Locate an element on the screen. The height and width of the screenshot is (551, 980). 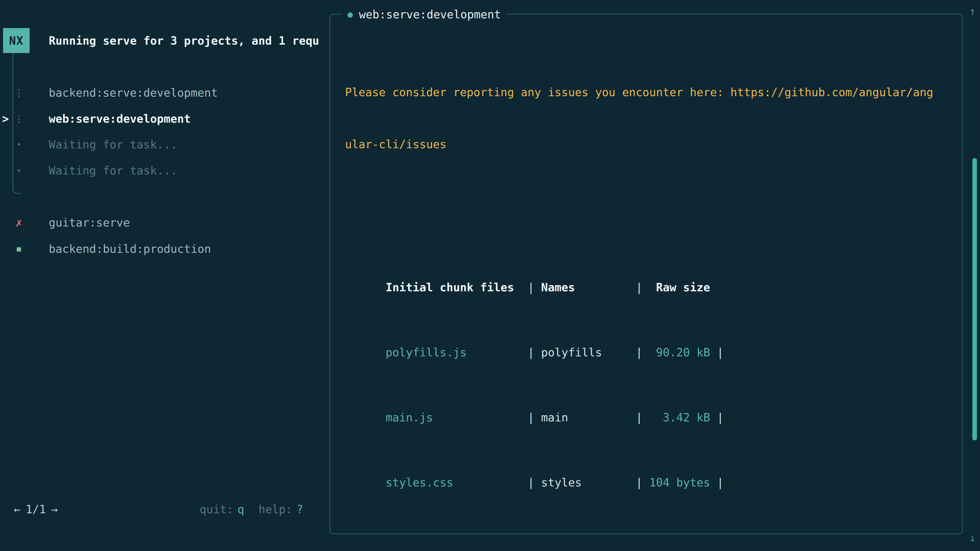
chunk-file: styles.css is located at coordinates (457, 483).